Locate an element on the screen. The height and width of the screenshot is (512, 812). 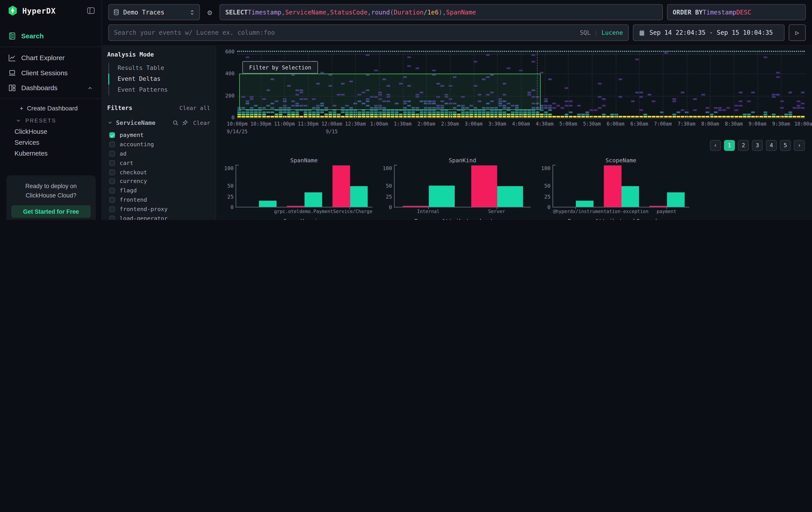
filter-option-checkout: checkout is located at coordinates (158, 172).